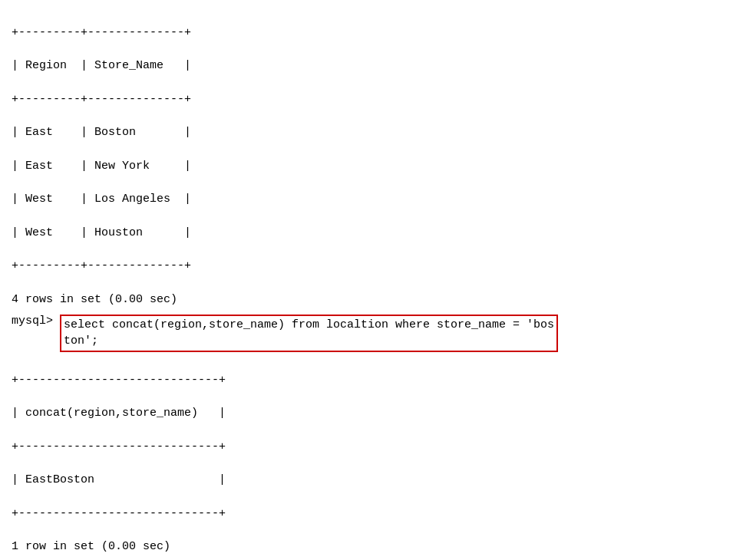  I want to click on table1-row-2: | East | New York |, so click(101, 166).